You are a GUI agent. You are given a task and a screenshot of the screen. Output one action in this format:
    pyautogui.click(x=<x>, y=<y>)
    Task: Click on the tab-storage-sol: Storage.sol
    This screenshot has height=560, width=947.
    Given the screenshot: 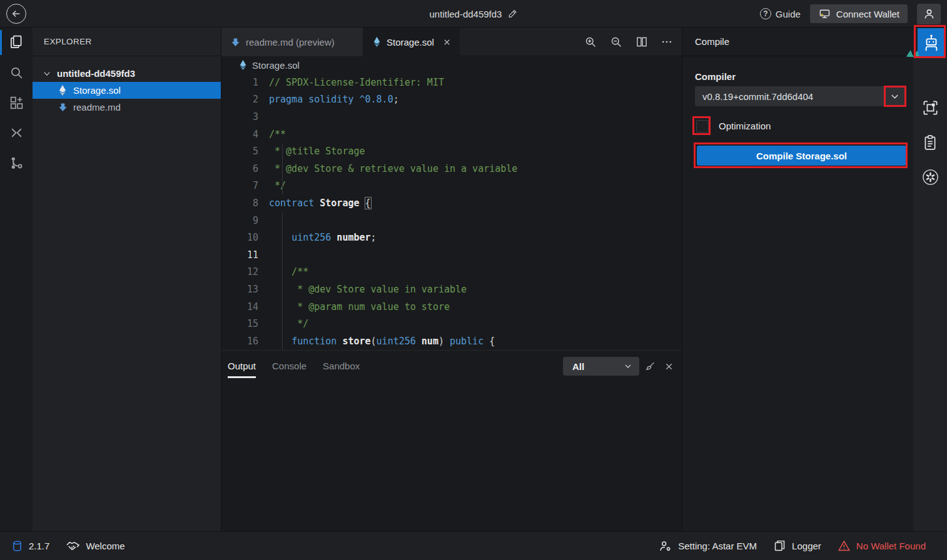 What is the action you would take?
    pyautogui.click(x=412, y=42)
    